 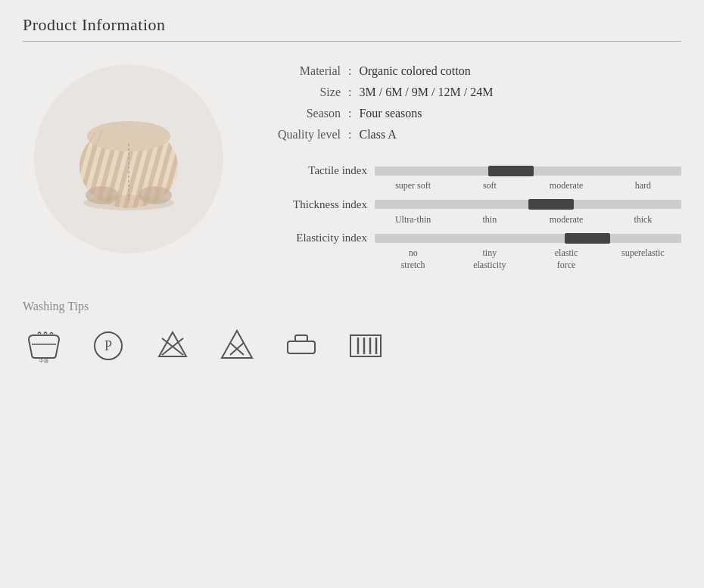 What do you see at coordinates (352, 29) in the screenshot?
I see `title-section: Product Information` at bounding box center [352, 29].